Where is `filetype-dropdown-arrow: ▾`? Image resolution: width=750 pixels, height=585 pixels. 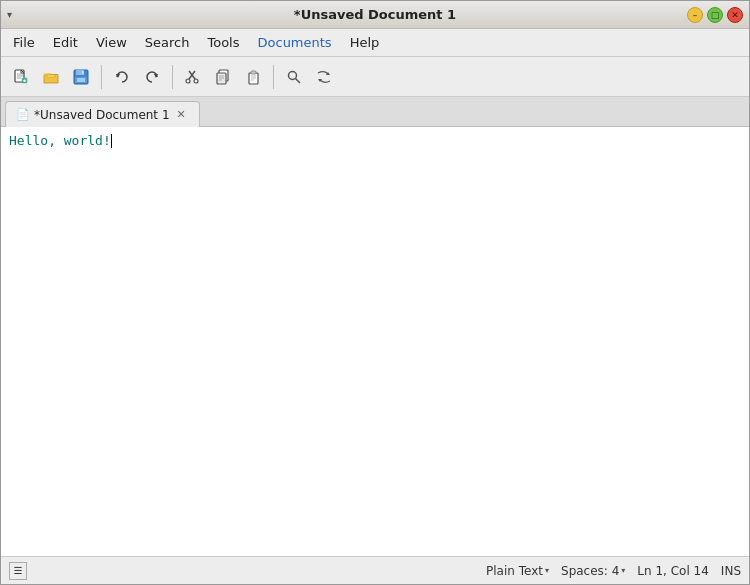
filetype-dropdown-arrow: ▾ is located at coordinates (547, 570).